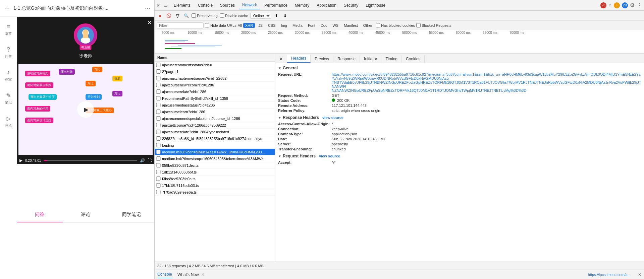 The height and width of the screenshot is (279, 644). Describe the element at coordinates (215, 139) in the screenshot. I see `request-item: 22682?t=m3u8&_id=5f894828255ba9716c61c92…` at that location.